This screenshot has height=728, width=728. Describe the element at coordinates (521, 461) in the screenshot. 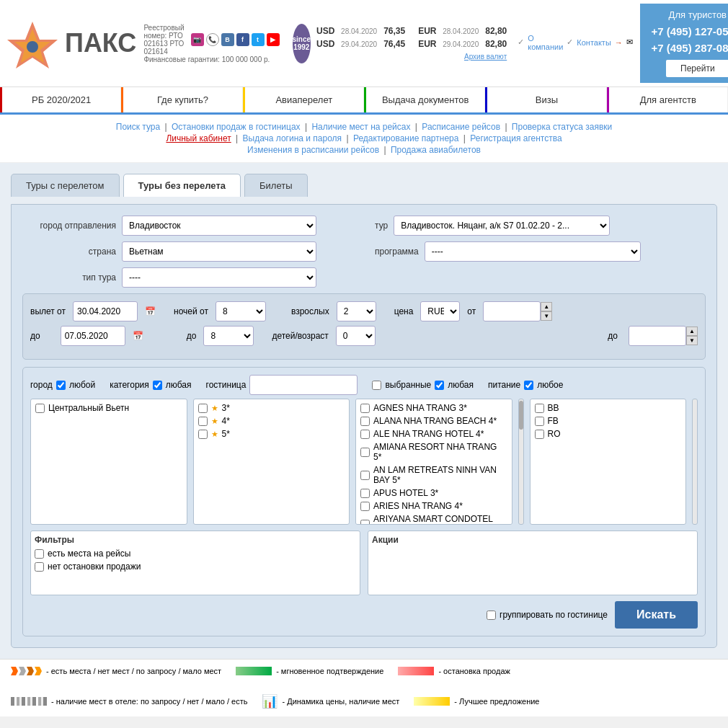

I see `hotel-scrollbar` at that location.